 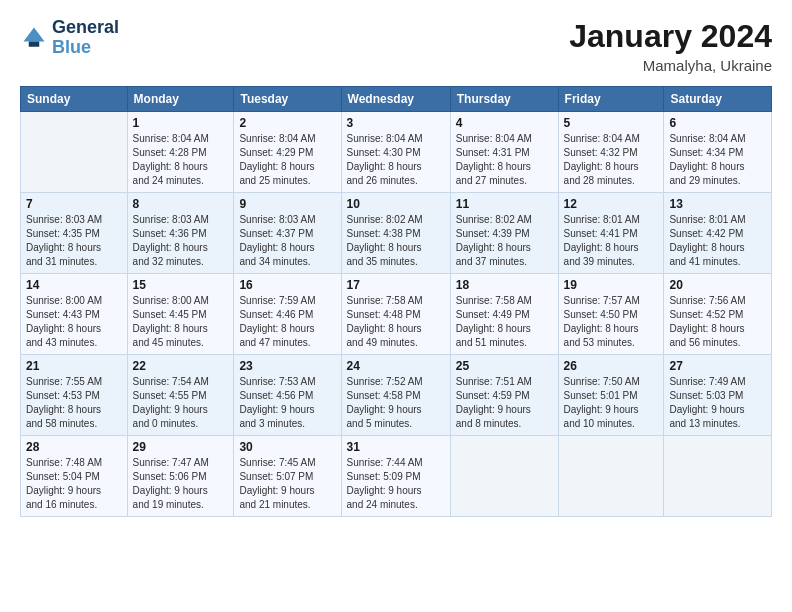 I want to click on calendar-cell: 22Sunrise: 7:54 AMSunset: 4:55 PMDayligh…, so click(x=180, y=396).